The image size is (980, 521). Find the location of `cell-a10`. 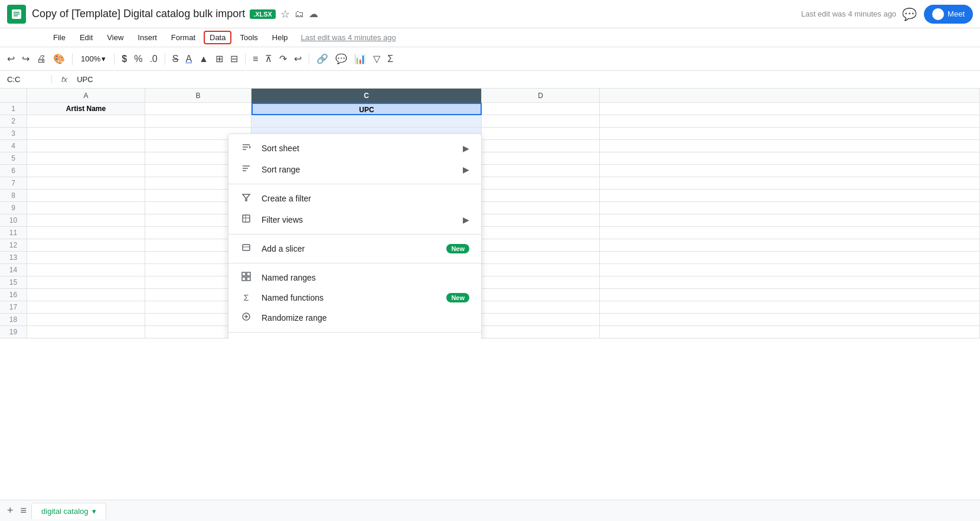

cell-a10 is located at coordinates (86, 221).